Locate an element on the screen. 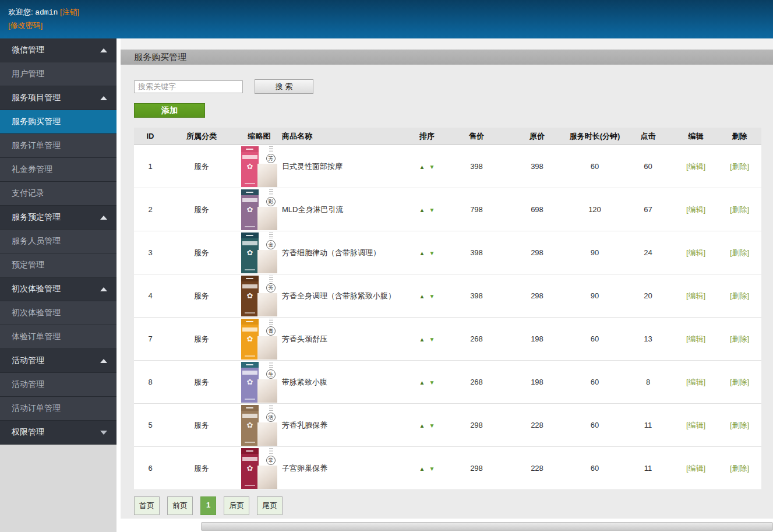 The height and width of the screenshot is (532, 773). welcome-text: 欢迎您: is located at coordinates (21, 12).